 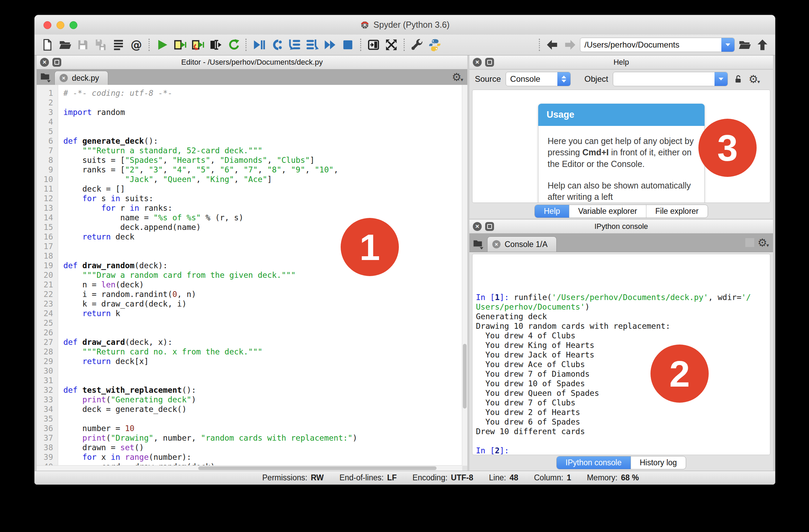 I want to click on tab-ipython-console: IPython console, so click(x=594, y=463).